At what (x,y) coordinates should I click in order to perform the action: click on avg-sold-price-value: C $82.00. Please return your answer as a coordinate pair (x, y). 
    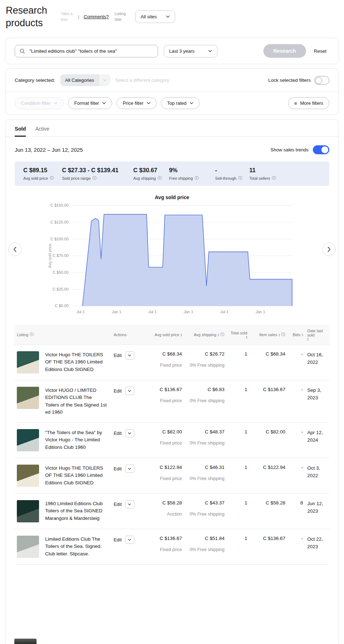
    Looking at the image, I should click on (165, 432).